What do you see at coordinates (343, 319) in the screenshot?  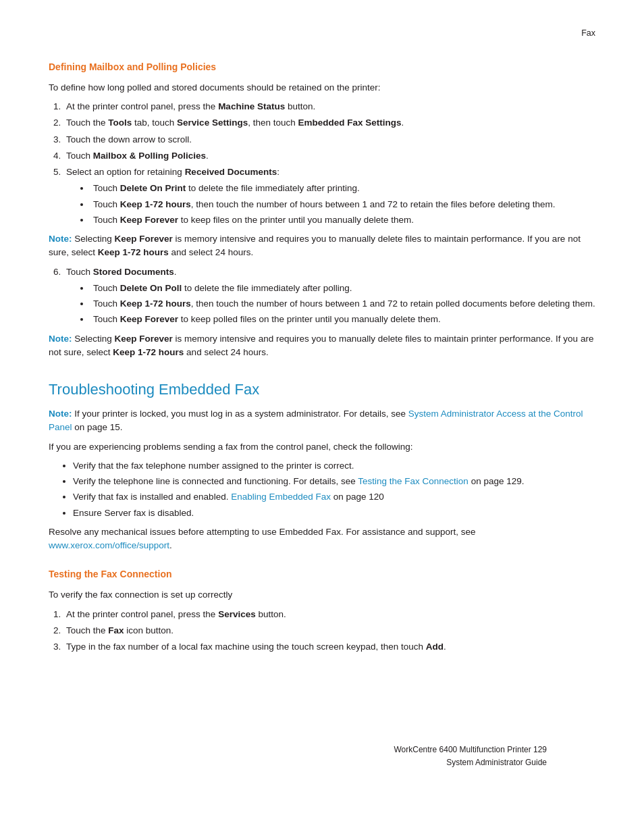 I see `bullet-keep-forever-b: Touch Keep Forever to keep polled files …` at bounding box center [343, 319].